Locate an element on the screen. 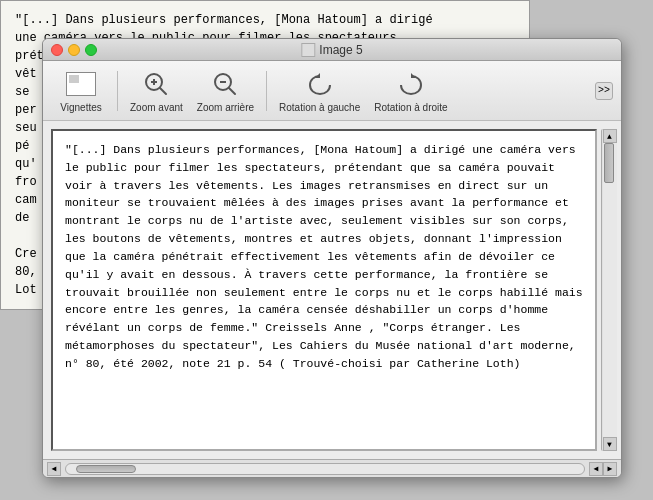 The image size is (653, 500). vignettes-button: Vignettes is located at coordinates (81, 90).